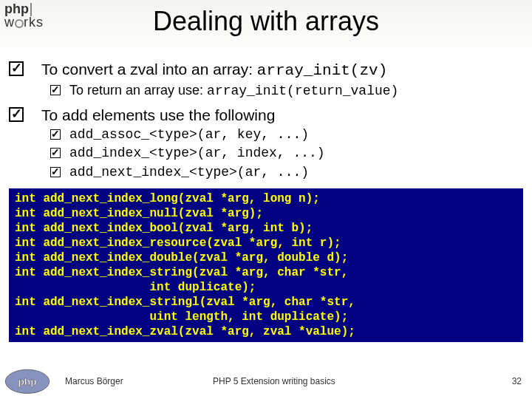 This screenshot has width=532, height=399. Describe the element at coordinates (27, 381) in the screenshot. I see `php-logo-icon: php` at that location.